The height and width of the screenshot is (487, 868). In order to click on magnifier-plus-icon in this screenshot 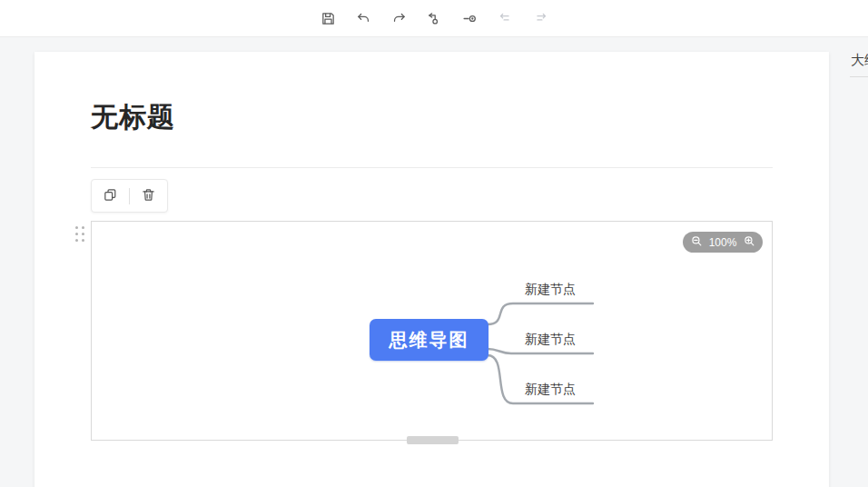, I will do `click(750, 243)`.